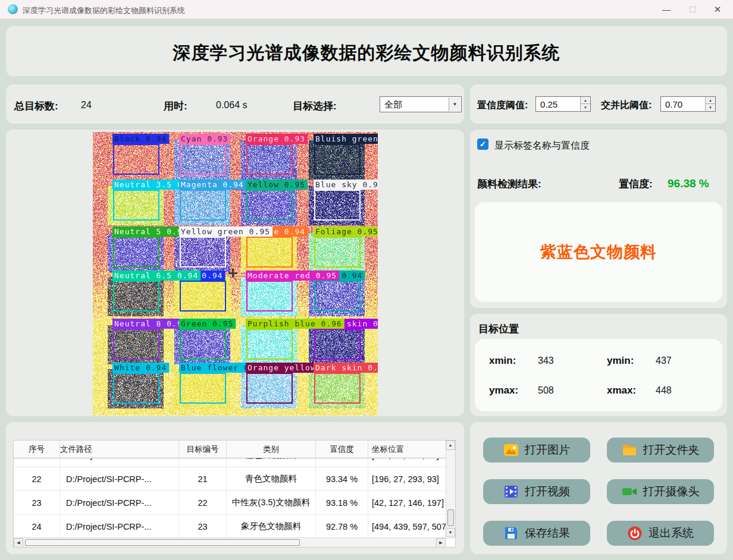  What do you see at coordinates (621, 391) in the screenshot?
I see `xmax-label: xmax:` at bounding box center [621, 391].